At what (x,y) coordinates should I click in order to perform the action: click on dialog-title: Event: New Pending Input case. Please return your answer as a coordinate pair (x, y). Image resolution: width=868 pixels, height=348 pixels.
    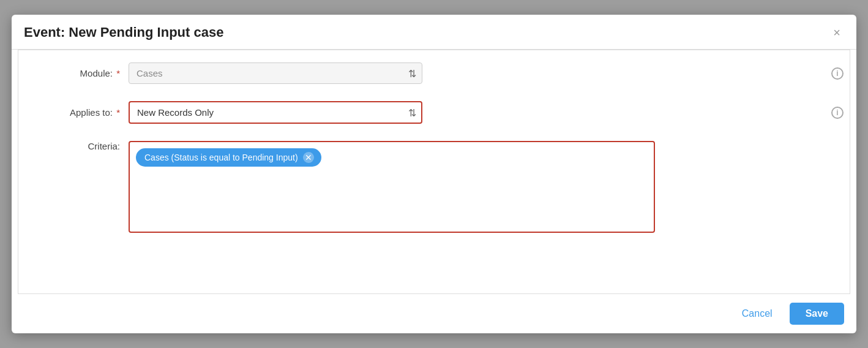
    Looking at the image, I should click on (124, 32).